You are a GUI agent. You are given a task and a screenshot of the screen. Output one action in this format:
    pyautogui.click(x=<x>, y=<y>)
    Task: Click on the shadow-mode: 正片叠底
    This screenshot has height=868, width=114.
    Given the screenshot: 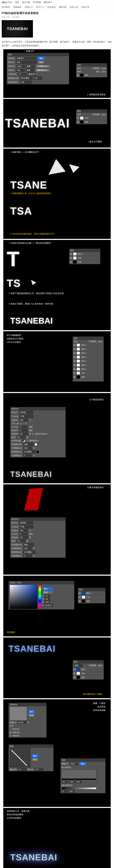 What is the action you would take?
    pyautogui.click(x=29, y=452)
    